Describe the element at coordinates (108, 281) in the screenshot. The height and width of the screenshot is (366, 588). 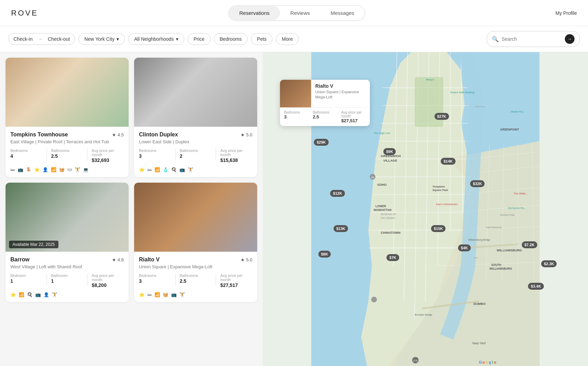
I see `price-stat: Avg price per month $8,200` at that location.